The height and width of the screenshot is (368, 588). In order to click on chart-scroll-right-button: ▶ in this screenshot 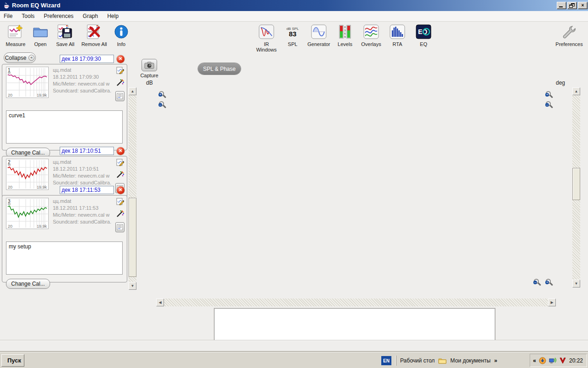, I will do `click(552, 303)`.